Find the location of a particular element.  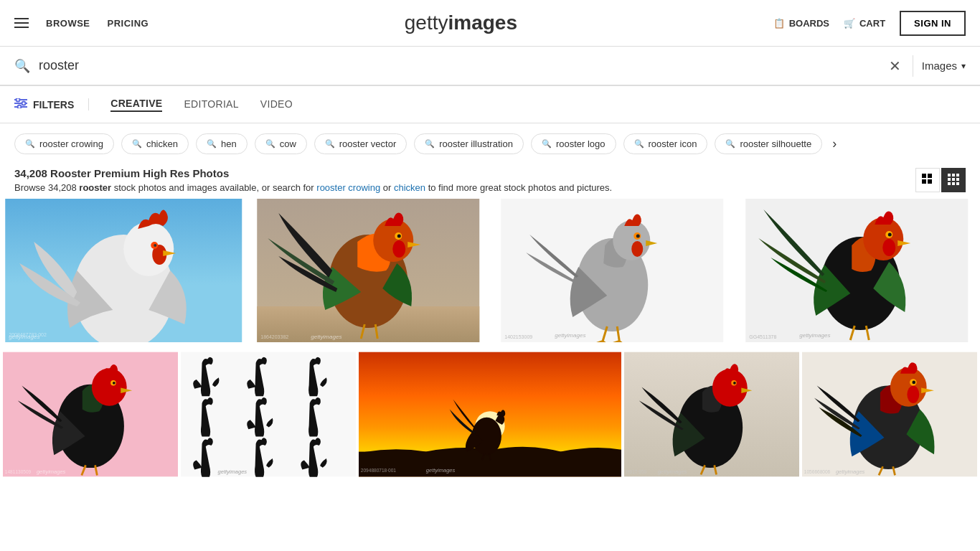

cart-icon: 🛒 is located at coordinates (849, 23).